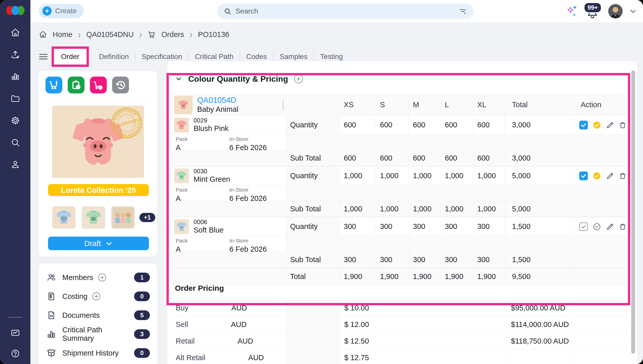 Image resolution: width=643 pixels, height=364 pixels. Describe the element at coordinates (162, 57) in the screenshot. I see `tab-specification: Specification` at that location.